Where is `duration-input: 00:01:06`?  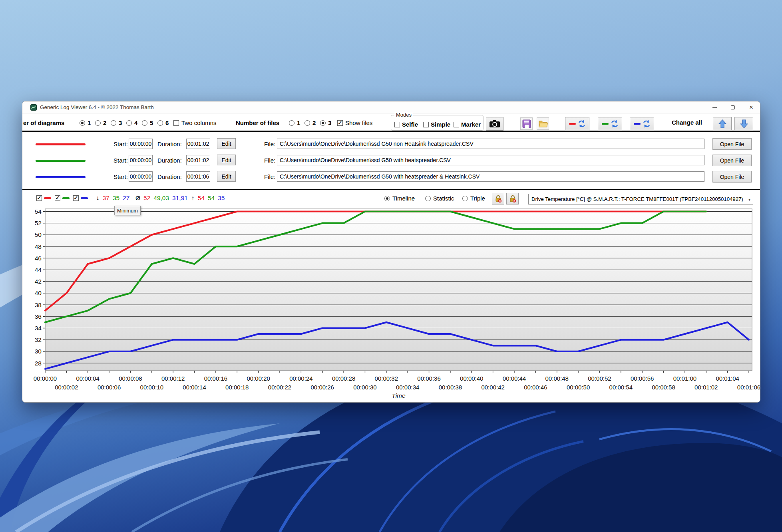 duration-input: 00:01:06 is located at coordinates (198, 177).